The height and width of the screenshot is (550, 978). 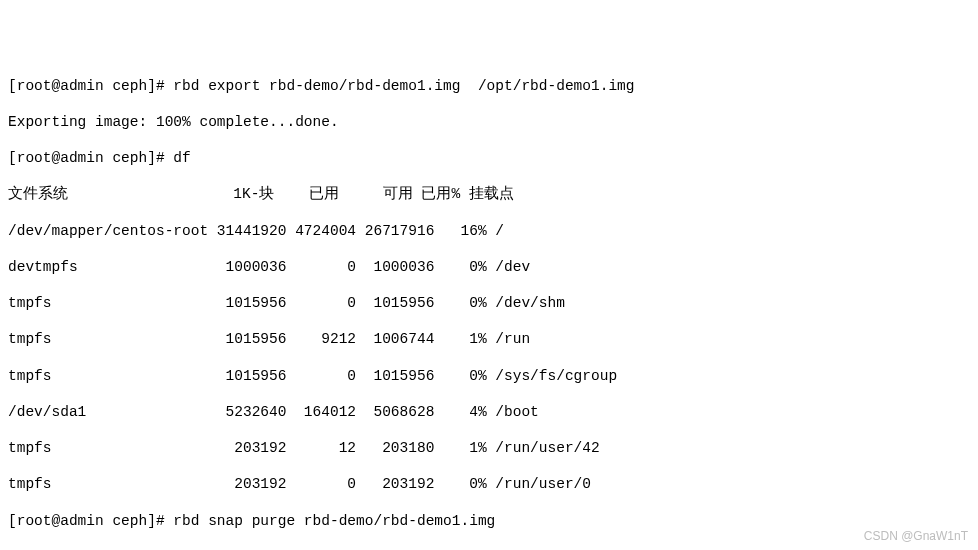 I want to click on cmd-rbd-export: [root@admin ceph]# rbd export rbd-demo/r…, so click(x=489, y=86).